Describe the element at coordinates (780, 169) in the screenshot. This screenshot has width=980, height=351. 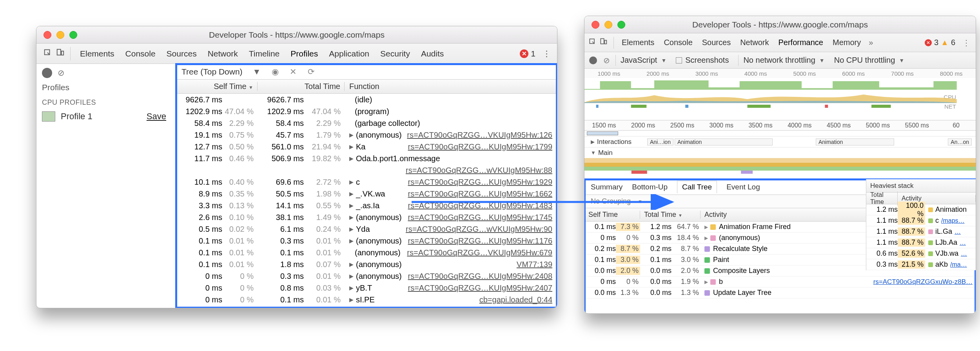
I see `flame-chart` at that location.